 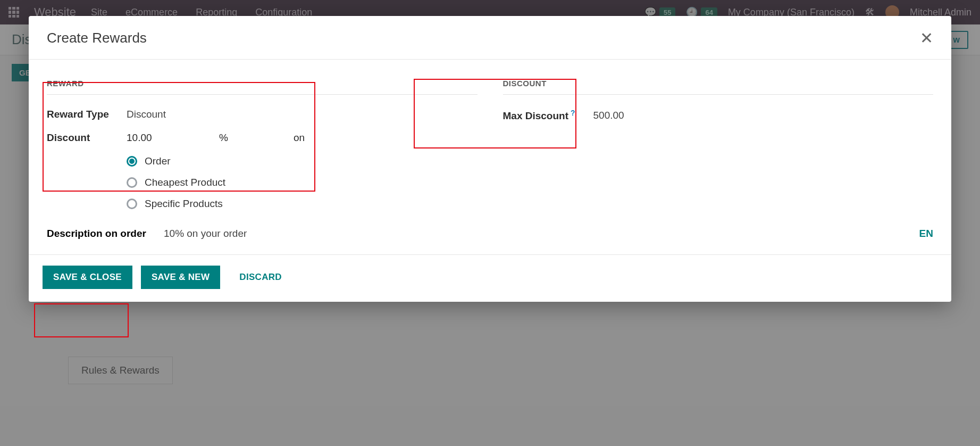 I want to click on reward-section-title: REWARD, so click(x=262, y=87).